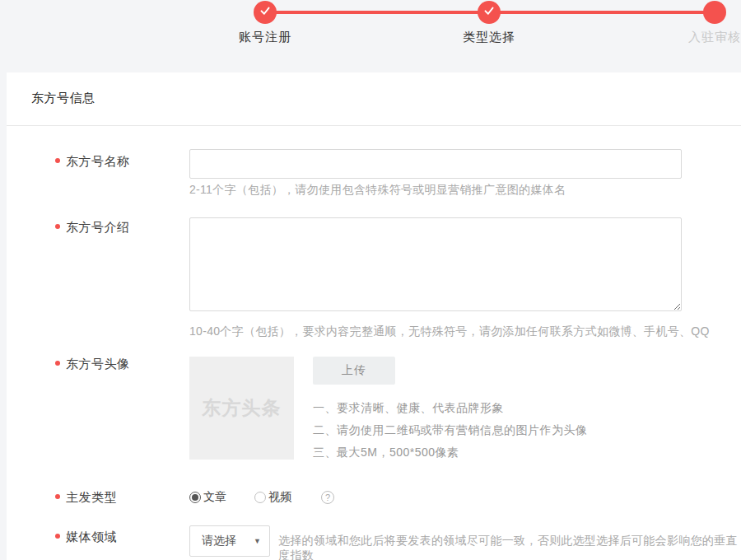 This screenshot has height=560, width=741. Describe the element at coordinates (354, 371) in the screenshot. I see `upload-button: 上传` at that location.